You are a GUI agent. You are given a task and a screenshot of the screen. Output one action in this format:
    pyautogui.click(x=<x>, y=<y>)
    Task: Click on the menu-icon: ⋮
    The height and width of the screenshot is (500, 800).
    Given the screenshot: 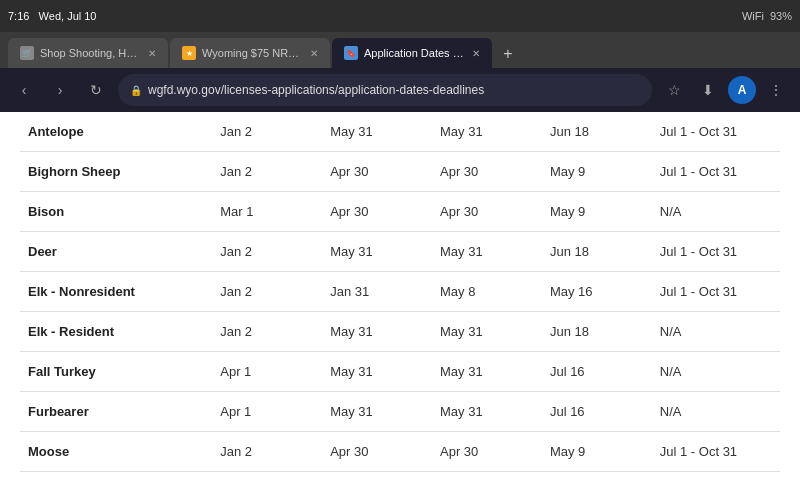 What is the action you would take?
    pyautogui.click(x=776, y=90)
    